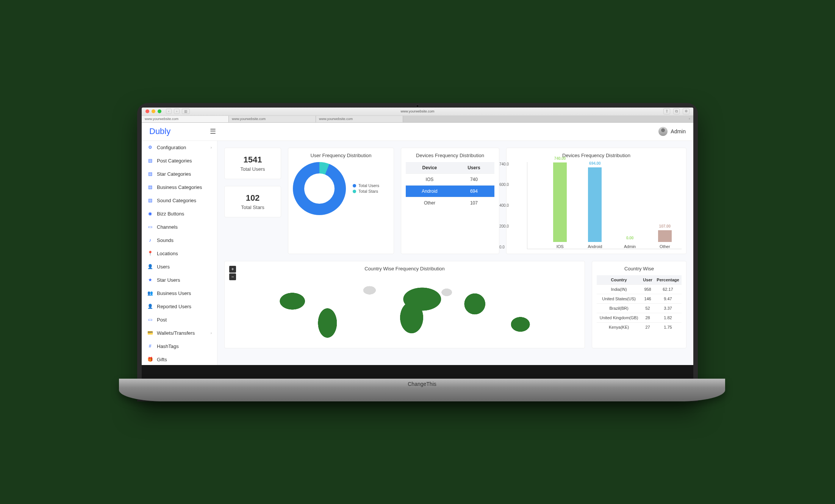  I want to click on sidebar-icon: 👤, so click(150, 306).